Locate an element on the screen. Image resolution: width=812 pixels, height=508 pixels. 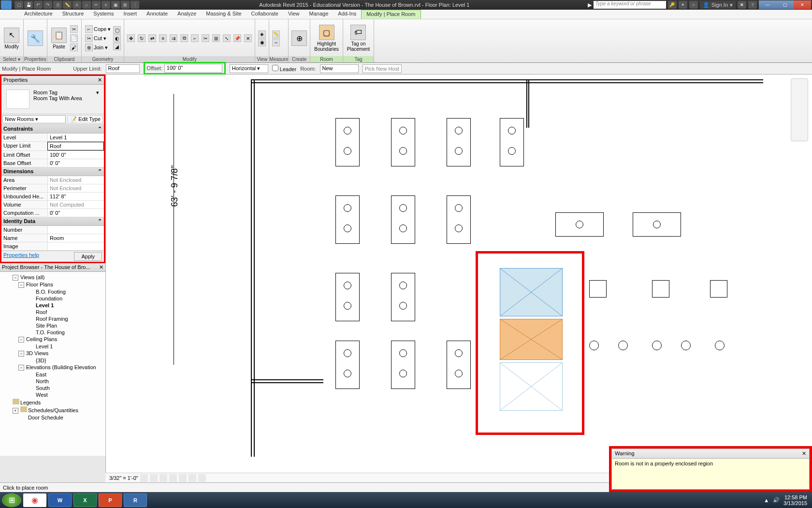
match-button: 🖌 is located at coordinates (74, 47).